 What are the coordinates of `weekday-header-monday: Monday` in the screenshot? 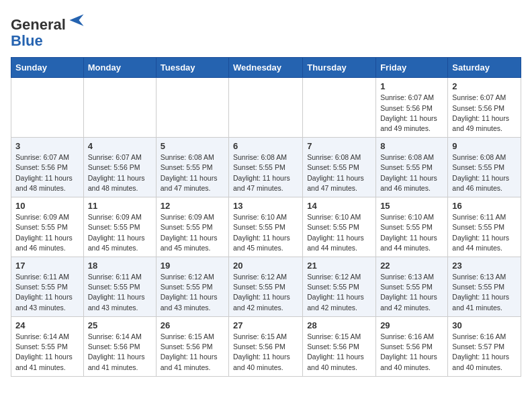 It's located at (120, 68).